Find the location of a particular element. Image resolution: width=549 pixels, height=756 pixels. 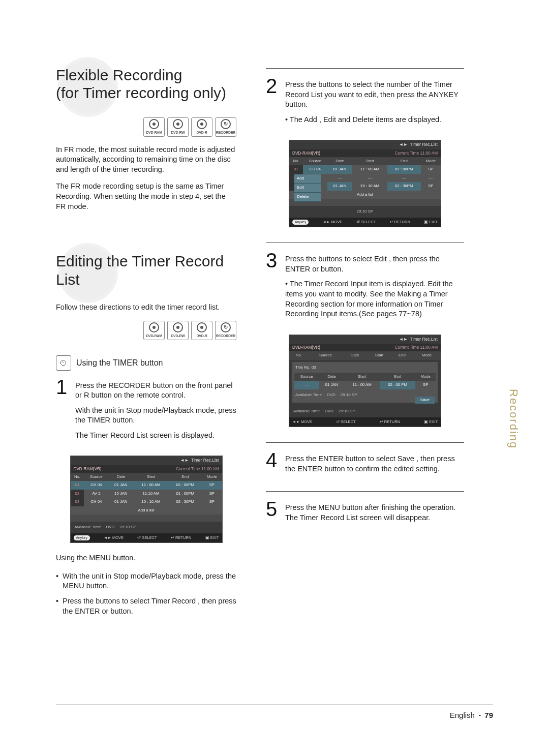

step-bullet: • The Timer Record Input item is display… is located at coordinates (375, 299).